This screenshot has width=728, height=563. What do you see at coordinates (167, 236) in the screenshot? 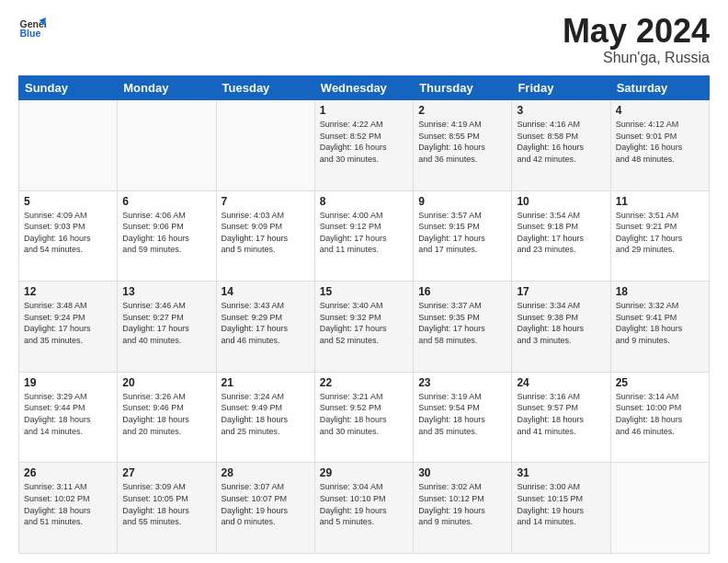
I see `calendar-day-cell: 6Sunrise: 4:06 AM Sunset: 9:06 PM Daylig…` at bounding box center [167, 236].